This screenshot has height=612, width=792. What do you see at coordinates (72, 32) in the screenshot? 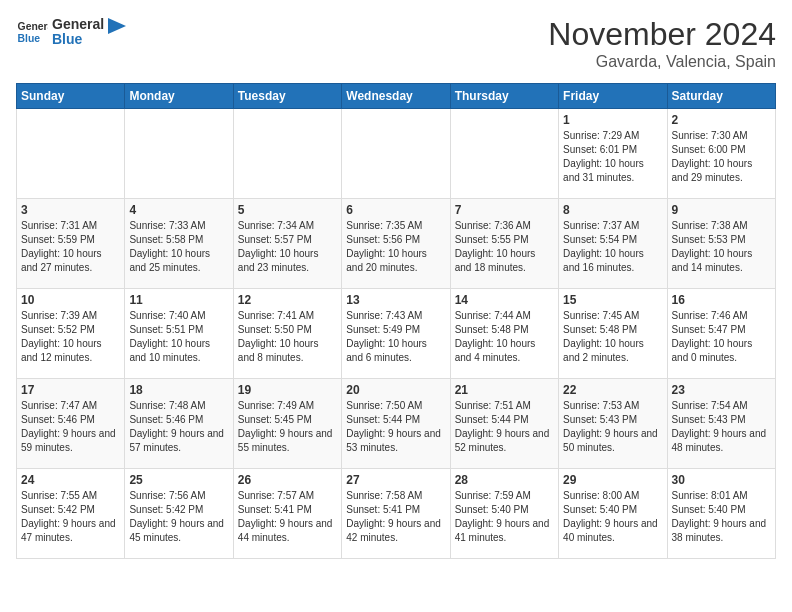
I see `logo: General Blue General Blue` at bounding box center [72, 32].